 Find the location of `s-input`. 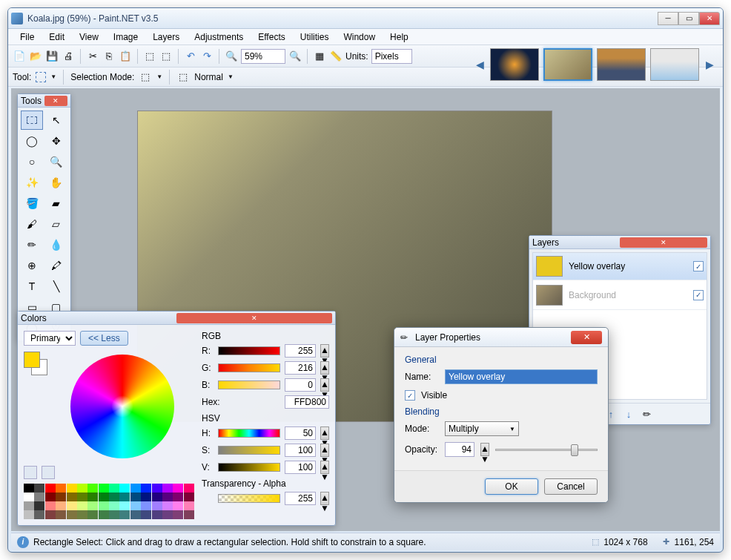

s-input is located at coordinates (300, 450).